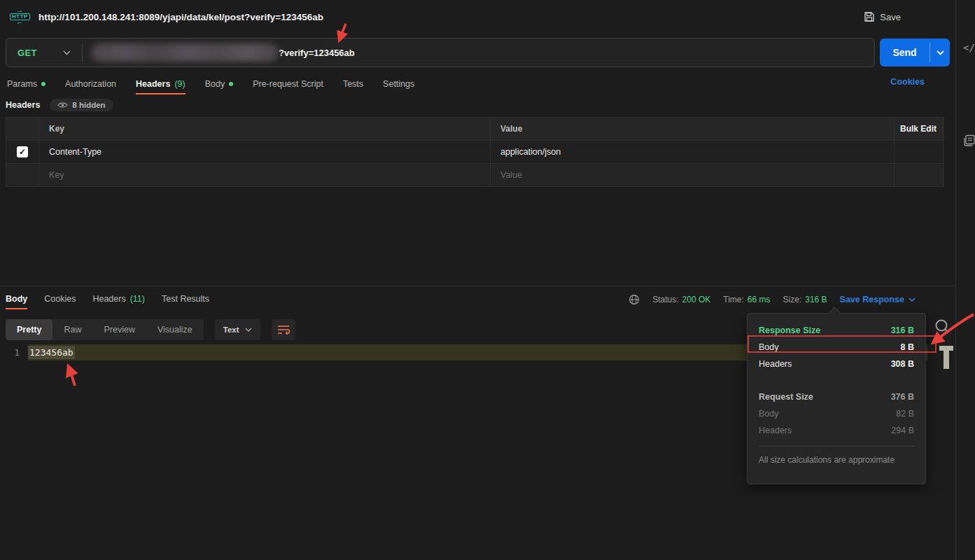 The height and width of the screenshot is (560, 975). I want to click on view-raw: Raw, so click(73, 330).